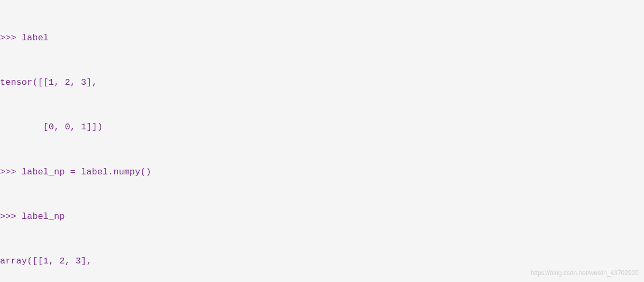 This screenshot has width=644, height=282. What do you see at coordinates (322, 83) in the screenshot?
I see `code-line: tensor([[1, 2, 3],` at bounding box center [322, 83].